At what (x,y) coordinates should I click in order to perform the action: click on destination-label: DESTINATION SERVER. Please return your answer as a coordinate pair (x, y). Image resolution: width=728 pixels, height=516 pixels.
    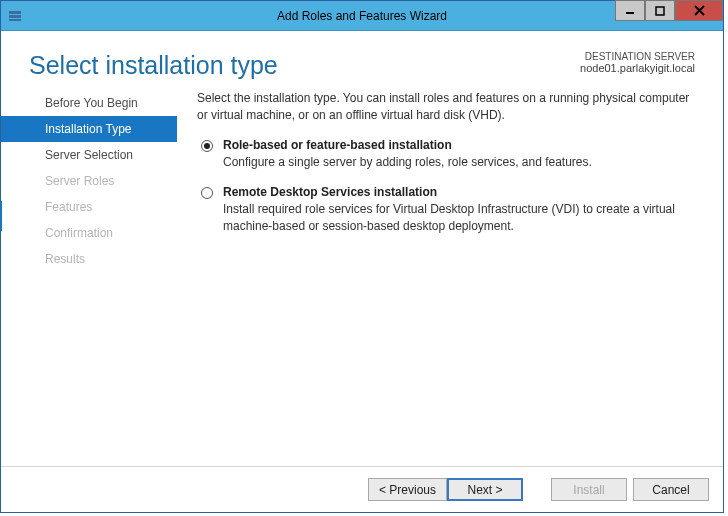
    Looking at the image, I should click on (638, 56).